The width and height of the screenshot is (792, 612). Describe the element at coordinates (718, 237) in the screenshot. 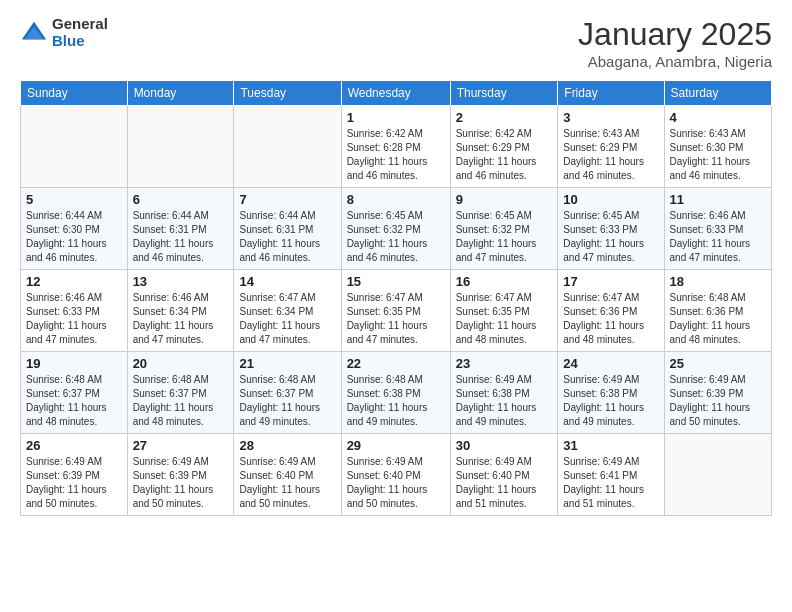

I see `day-info-1-6: Sunrise: 6:46 AM Sunset: 6:33 PM Dayligh…` at that location.